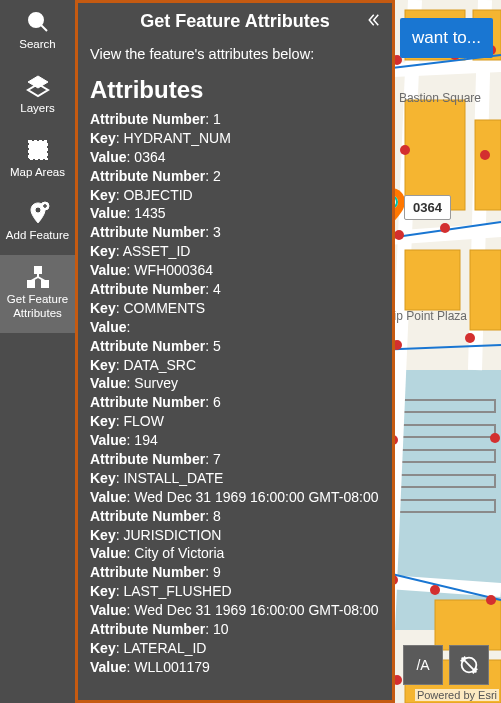 This screenshot has height=703, width=501. Describe the element at coordinates (38, 294) in the screenshot. I see `toolbar-item-getattrs: Get Feature Attributes` at that location.